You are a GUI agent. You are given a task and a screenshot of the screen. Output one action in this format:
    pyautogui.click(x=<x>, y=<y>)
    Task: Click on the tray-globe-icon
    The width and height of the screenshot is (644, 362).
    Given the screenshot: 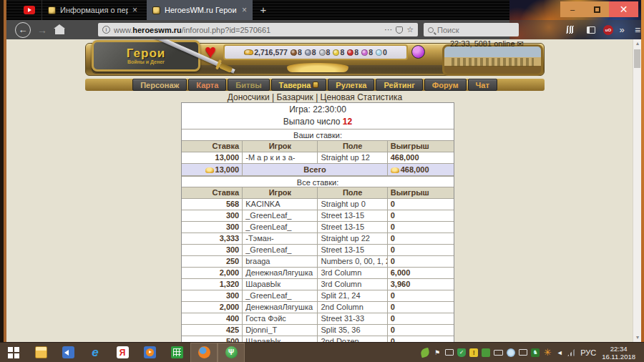 What is the action you would take?
    pyautogui.click(x=511, y=353)
    